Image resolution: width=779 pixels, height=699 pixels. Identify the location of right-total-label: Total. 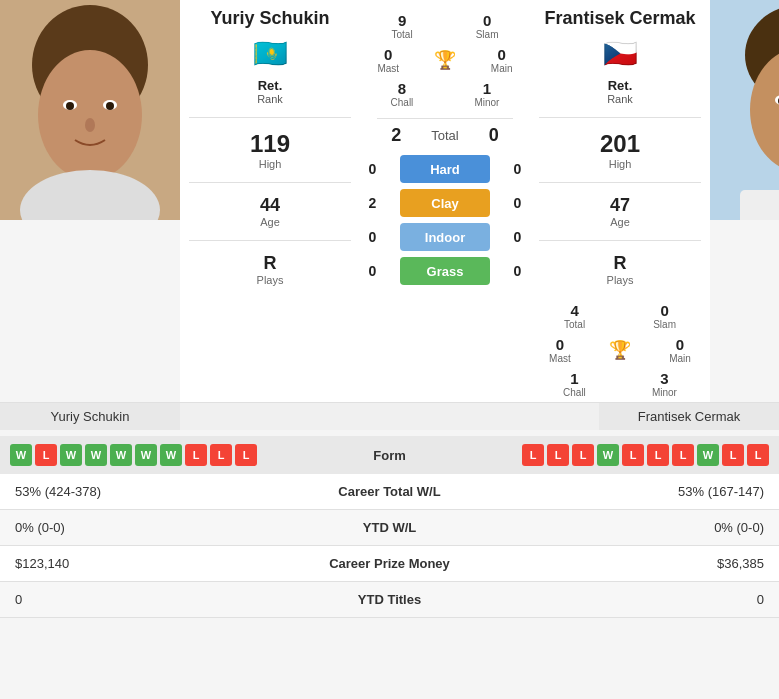
(574, 324).